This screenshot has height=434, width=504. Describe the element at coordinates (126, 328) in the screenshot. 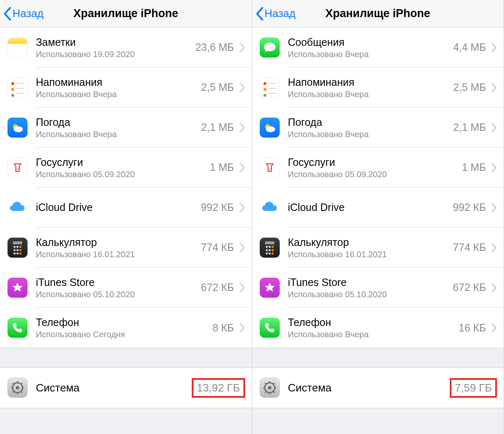

I see `app-row-phone: Телефон Использовано Сегодня 8 КБ` at that location.